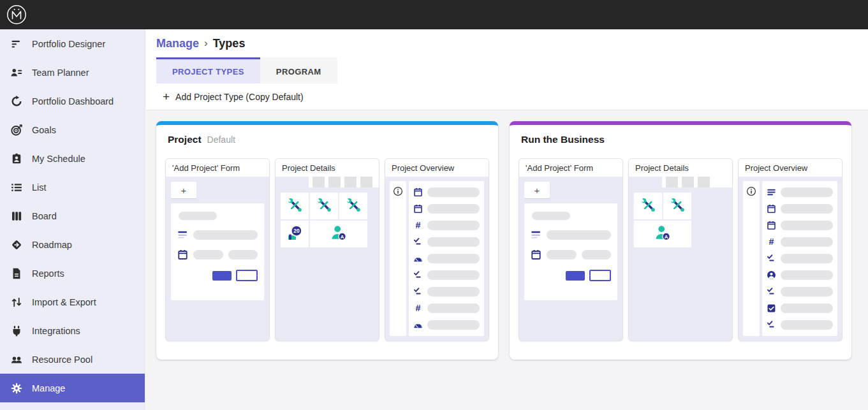 This screenshot has height=410, width=868. Describe the element at coordinates (327, 220) in the screenshot. I see `details-tiles: 20A` at that location.